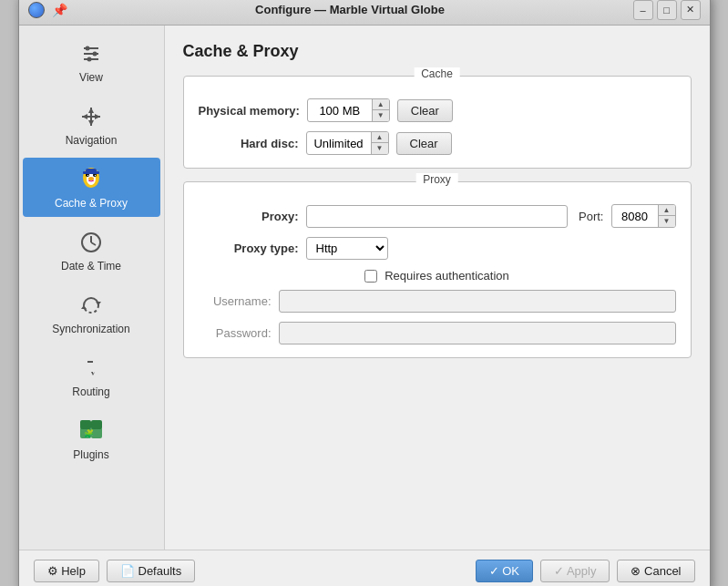 The height and width of the screenshot is (586, 728). Describe the element at coordinates (91, 431) in the screenshot. I see `plugins-icon: 🧩` at that location.